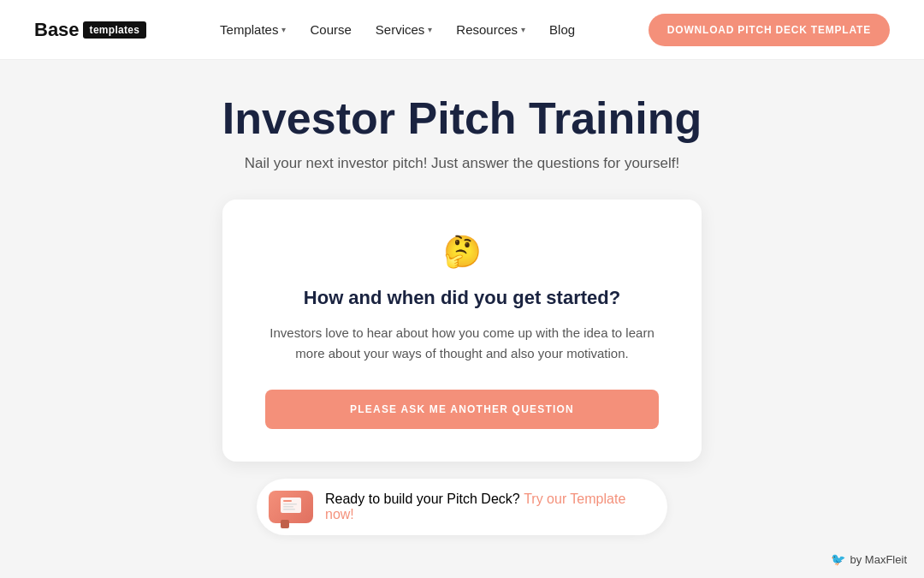 The width and height of the screenshot is (924, 578). I want to click on pitch-banner-text-block: Ready to build your Pitch Deck? Try our …, so click(484, 507).